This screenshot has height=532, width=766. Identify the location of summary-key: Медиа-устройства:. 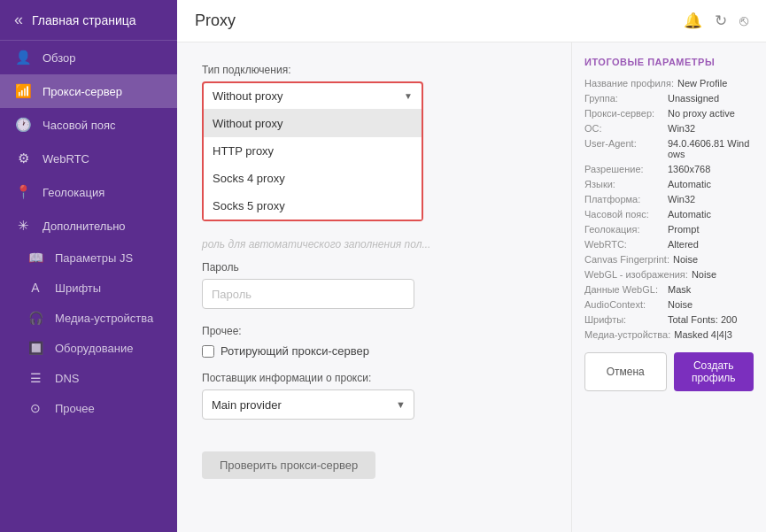
(627, 335).